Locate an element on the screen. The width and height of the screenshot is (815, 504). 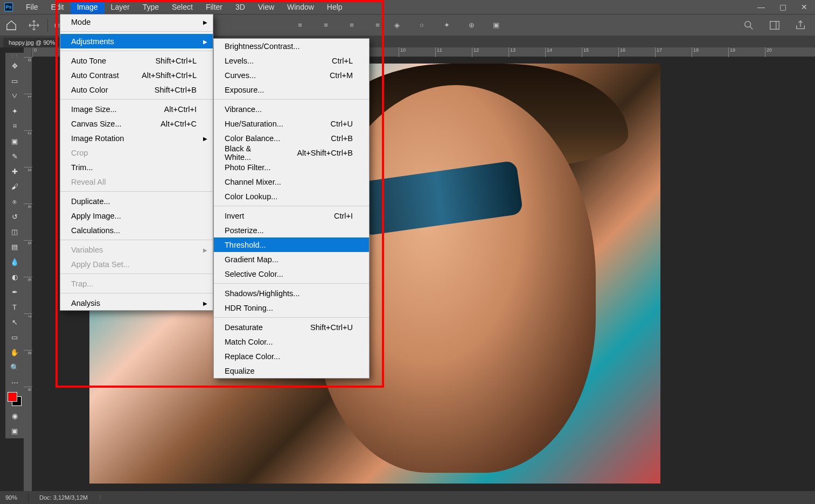
menu-3d: 3D is located at coordinates (240, 7).